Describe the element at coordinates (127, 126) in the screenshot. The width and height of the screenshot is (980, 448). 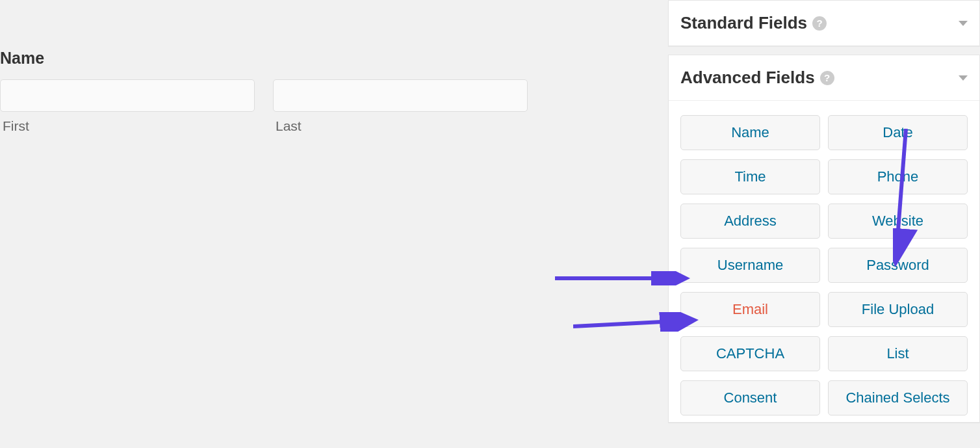
I see `first-sublabel: First` at that location.